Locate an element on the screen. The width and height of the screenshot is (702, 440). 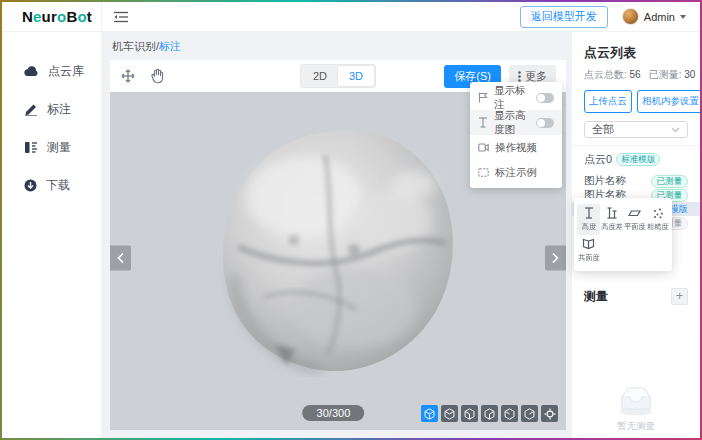
tool-label: 共面度 is located at coordinates (589, 258).